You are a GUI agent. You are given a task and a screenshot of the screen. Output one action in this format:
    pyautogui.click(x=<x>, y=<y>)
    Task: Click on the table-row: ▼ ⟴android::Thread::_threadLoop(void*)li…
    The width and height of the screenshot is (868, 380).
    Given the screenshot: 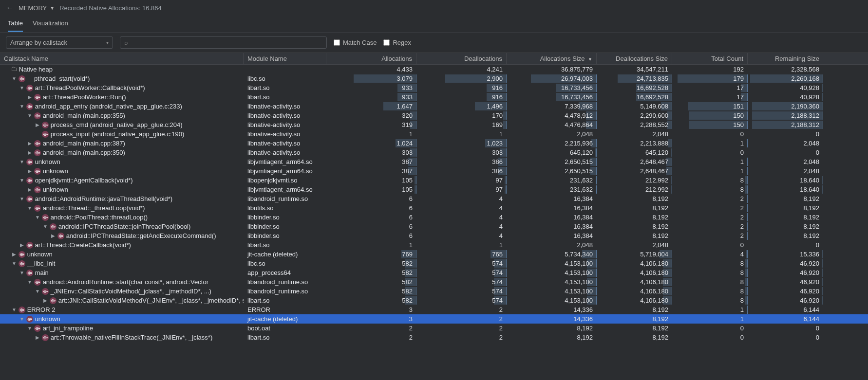 What is the action you would take?
    pyautogui.click(x=434, y=208)
    